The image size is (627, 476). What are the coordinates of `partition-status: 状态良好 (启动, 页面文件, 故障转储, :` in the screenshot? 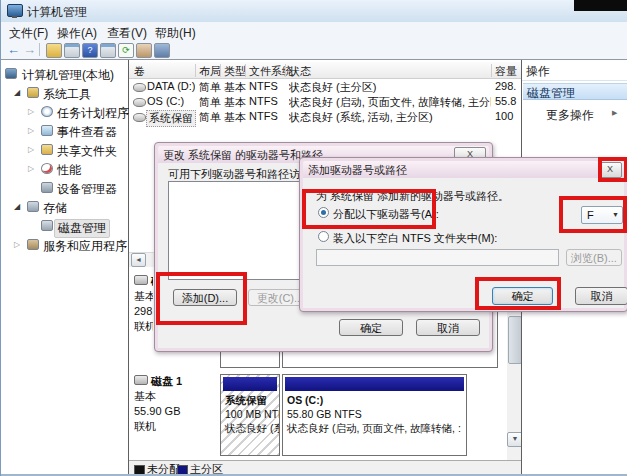 It's located at (374, 429).